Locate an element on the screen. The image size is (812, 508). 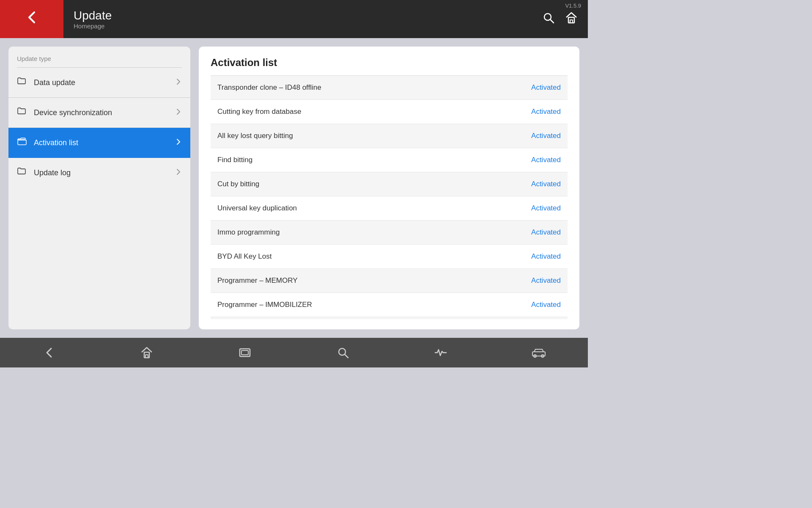
nav-home-button is located at coordinates (147, 353).